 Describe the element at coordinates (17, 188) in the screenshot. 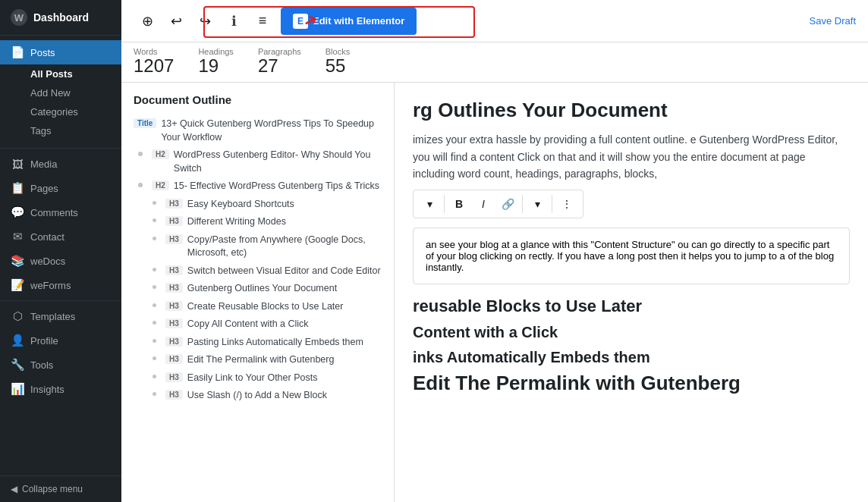

I see `pages-icon: 📋` at that location.